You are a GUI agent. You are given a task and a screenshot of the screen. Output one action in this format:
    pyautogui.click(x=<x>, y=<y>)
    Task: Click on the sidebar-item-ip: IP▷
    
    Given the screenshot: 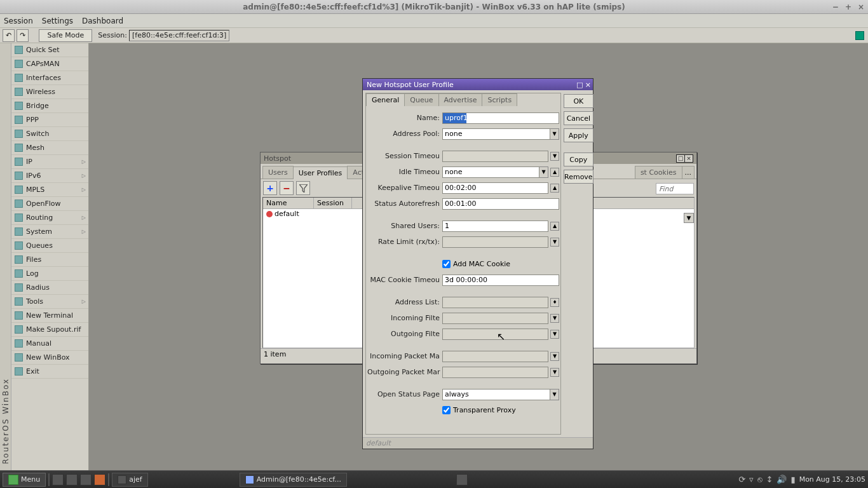 What is the action you would take?
    pyautogui.click(x=50, y=162)
    